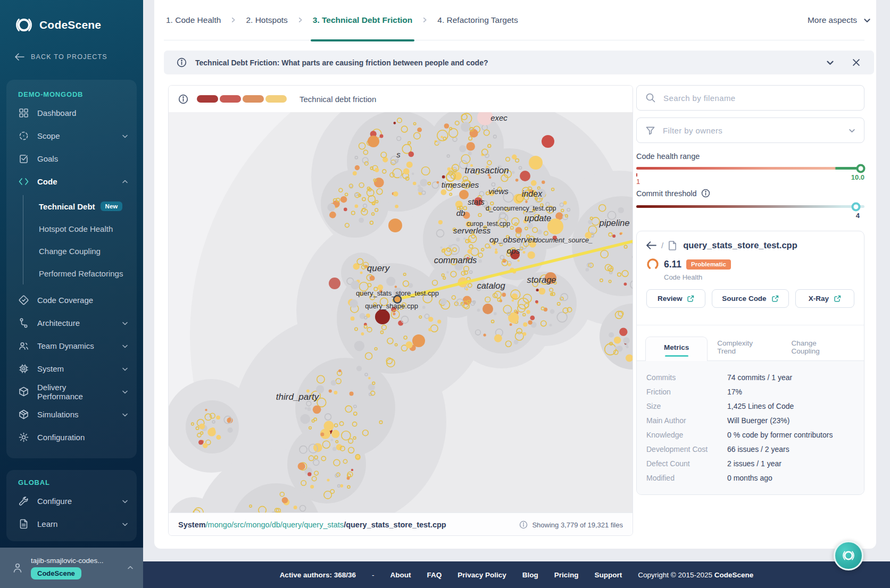 This screenshot has height=588, width=890. I want to click on sidebar-item-goals: Goals, so click(71, 158).